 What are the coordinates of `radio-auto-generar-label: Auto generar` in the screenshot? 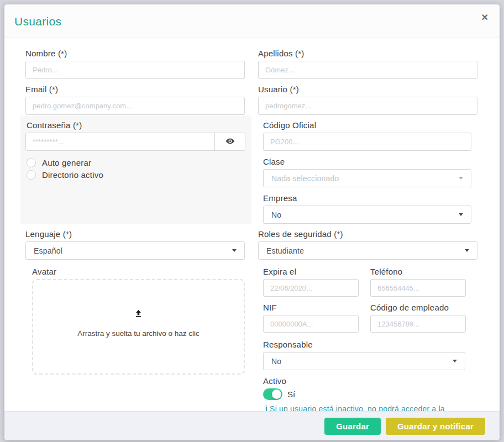 It's located at (66, 162).